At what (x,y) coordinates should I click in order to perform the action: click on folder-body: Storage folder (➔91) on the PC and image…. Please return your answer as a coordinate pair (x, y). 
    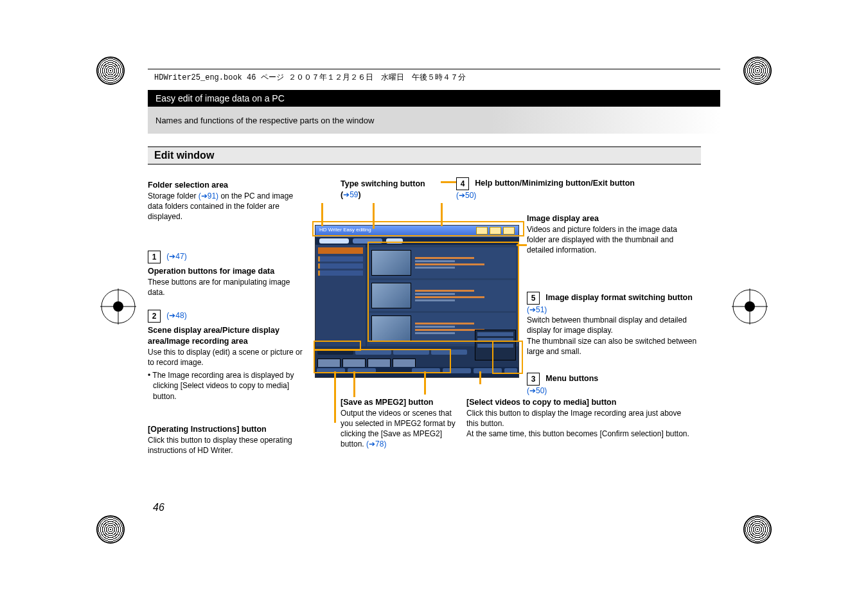
    Looking at the image, I should click on (225, 207).